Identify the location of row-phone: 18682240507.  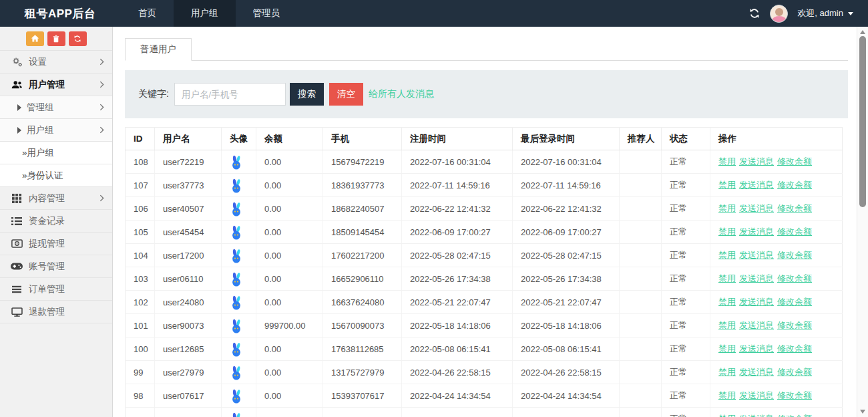
(363, 208).